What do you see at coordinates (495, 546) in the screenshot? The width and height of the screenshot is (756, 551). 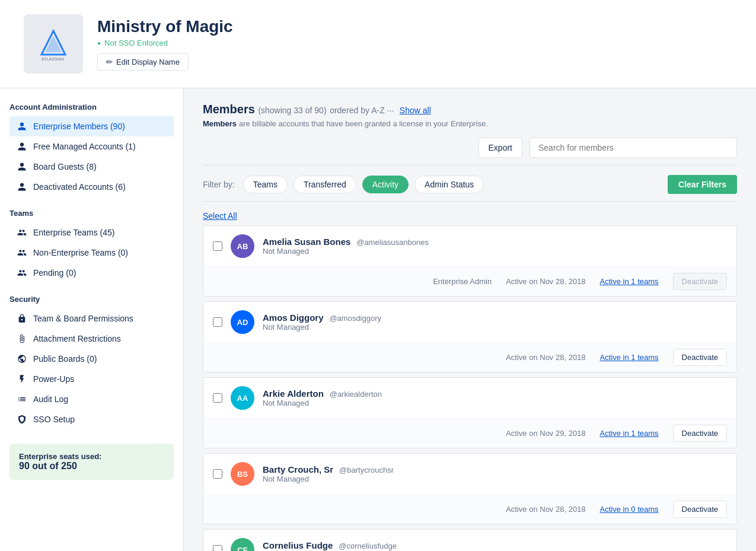 I see `member-info: Cornelius Fudge @corneliusfudge Not Mana…` at bounding box center [495, 546].